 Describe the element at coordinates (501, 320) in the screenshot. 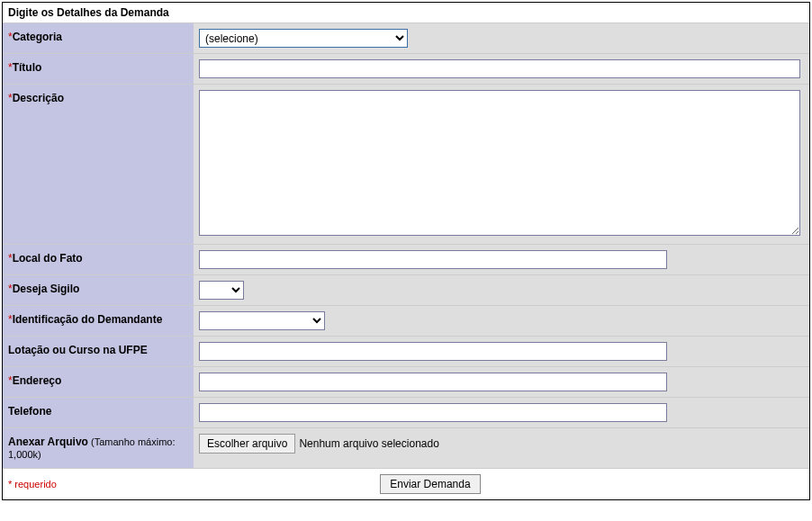

I see `cell-identificacao` at that location.